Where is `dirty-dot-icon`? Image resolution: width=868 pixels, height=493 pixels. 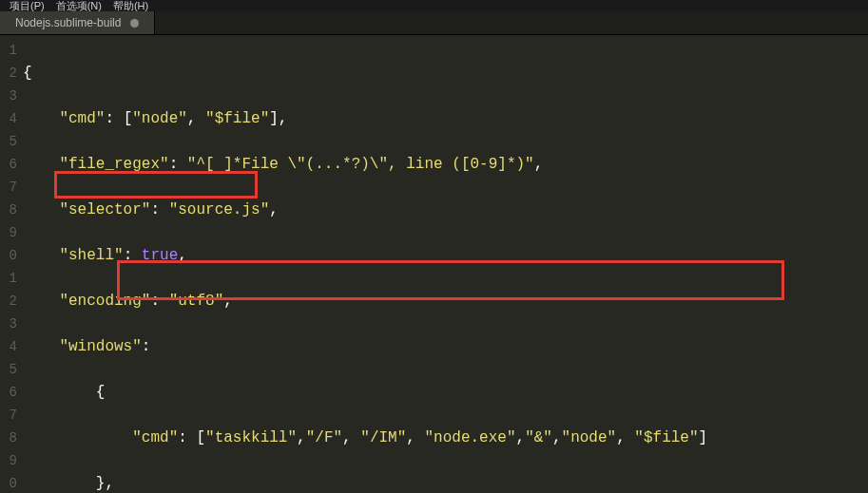
dirty-dot-icon is located at coordinates (135, 23).